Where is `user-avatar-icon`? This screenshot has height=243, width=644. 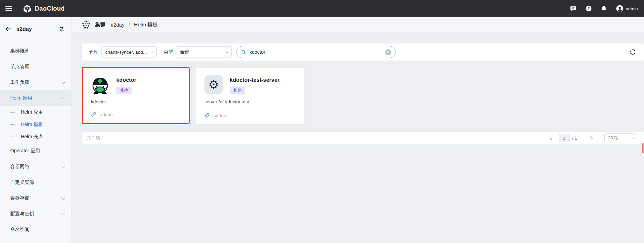
user-avatar-icon is located at coordinates (620, 9).